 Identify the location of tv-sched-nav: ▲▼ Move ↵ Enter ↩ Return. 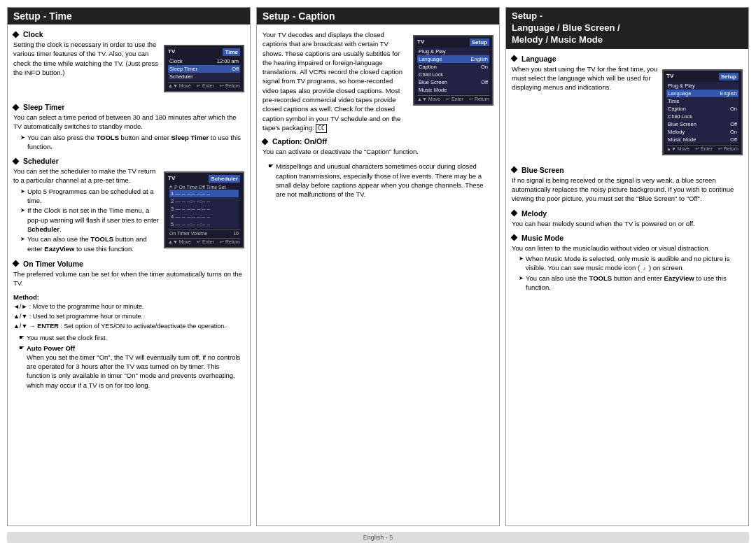
(204, 241).